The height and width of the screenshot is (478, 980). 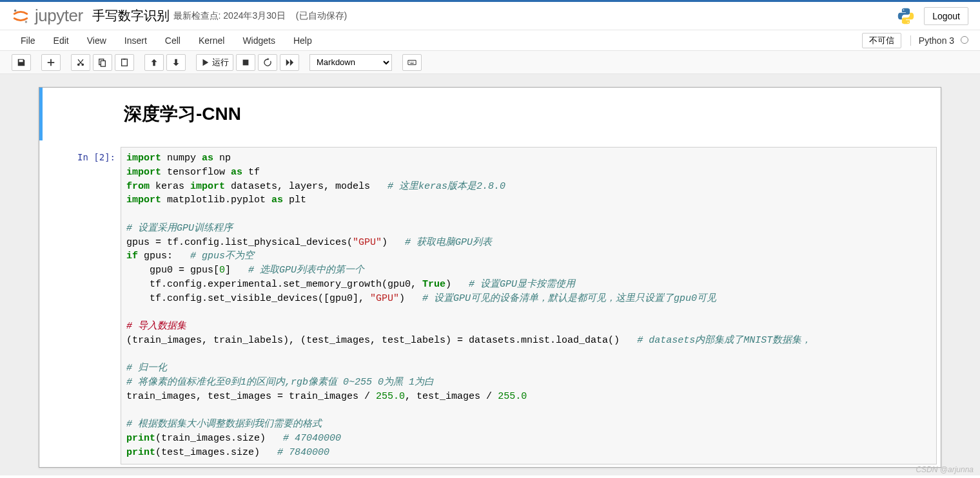 I want to click on menu-file: File, so click(x=28, y=41).